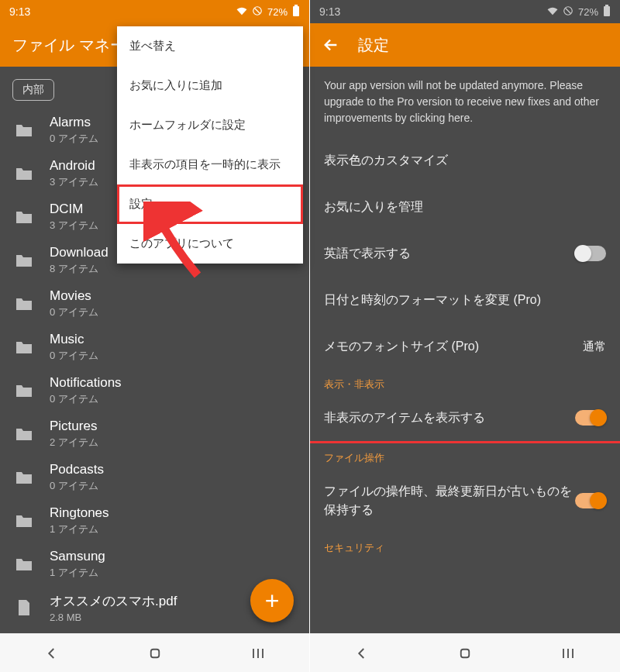 The width and height of the screenshot is (620, 672). What do you see at coordinates (155, 391) in the screenshot?
I see `file-row: Notifications0 アイテム` at bounding box center [155, 391].